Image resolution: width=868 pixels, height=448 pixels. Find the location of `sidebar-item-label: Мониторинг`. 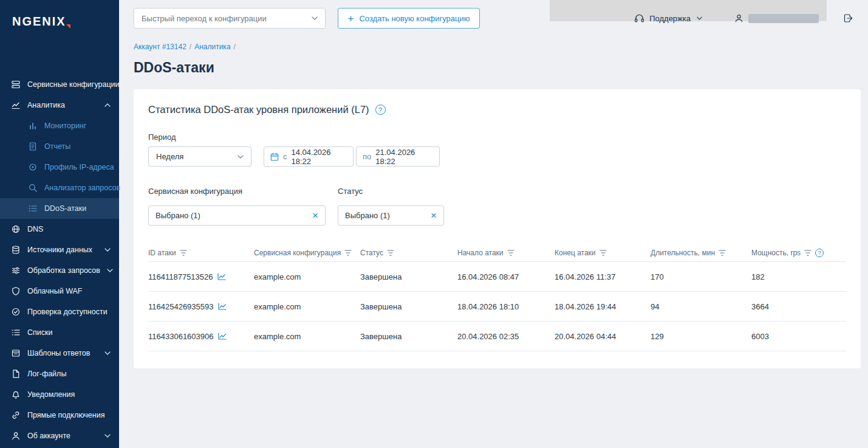

sidebar-item-label: Мониторинг is located at coordinates (66, 126).